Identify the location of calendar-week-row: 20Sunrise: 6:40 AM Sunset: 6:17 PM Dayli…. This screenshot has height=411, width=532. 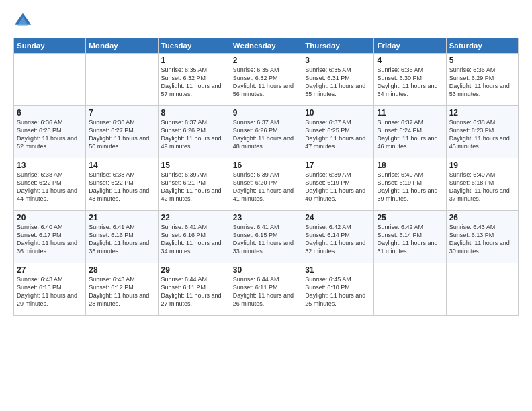
(266, 237).